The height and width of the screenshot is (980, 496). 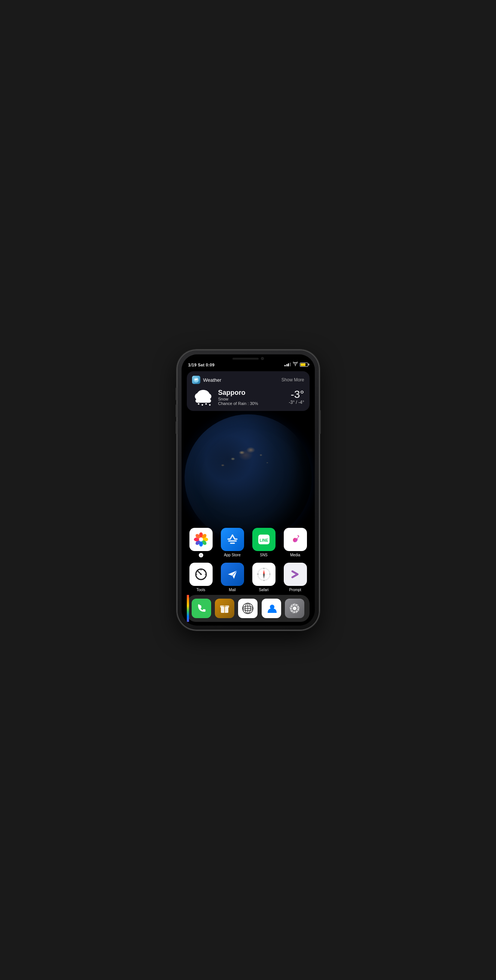 What do you see at coordinates (295, 555) in the screenshot?
I see `media-label: Media` at bounding box center [295, 555].